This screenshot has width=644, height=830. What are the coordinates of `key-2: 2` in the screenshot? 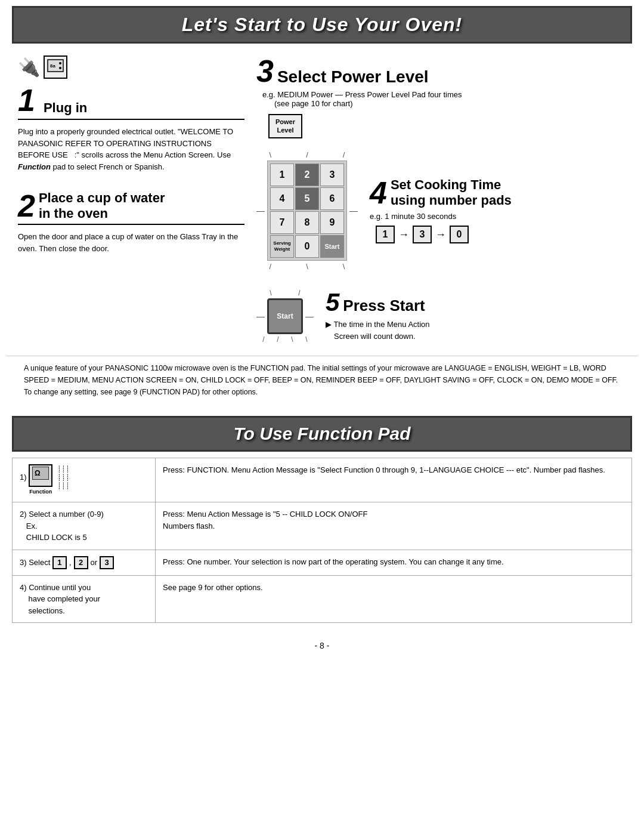 It's located at (307, 175).